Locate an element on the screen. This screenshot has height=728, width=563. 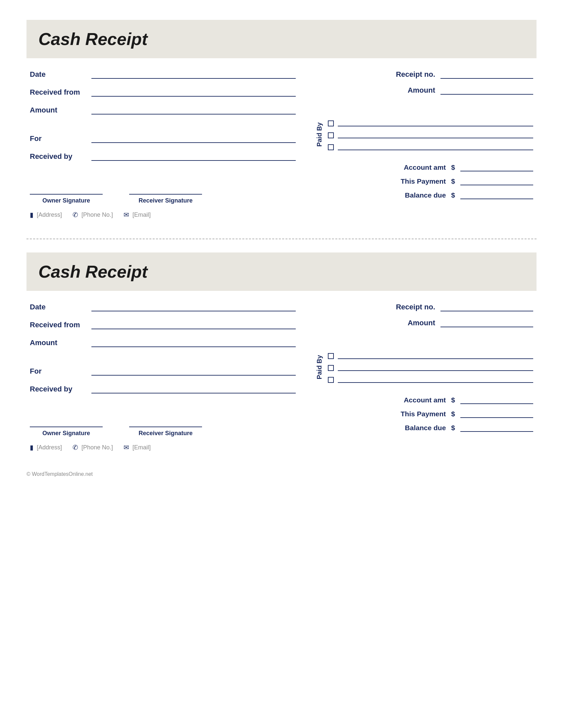
amount-label-1: Amount is located at coordinates (58, 110).